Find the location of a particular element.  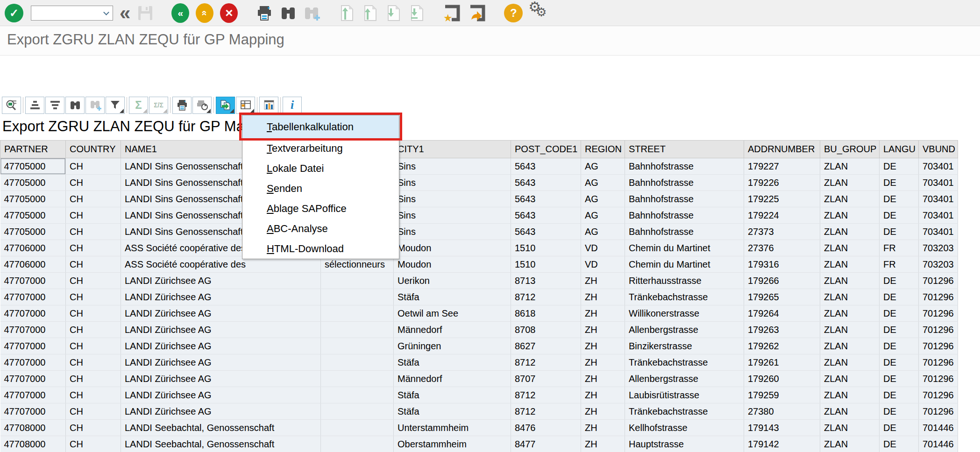

grid-cell: 8713 is located at coordinates (546, 281).